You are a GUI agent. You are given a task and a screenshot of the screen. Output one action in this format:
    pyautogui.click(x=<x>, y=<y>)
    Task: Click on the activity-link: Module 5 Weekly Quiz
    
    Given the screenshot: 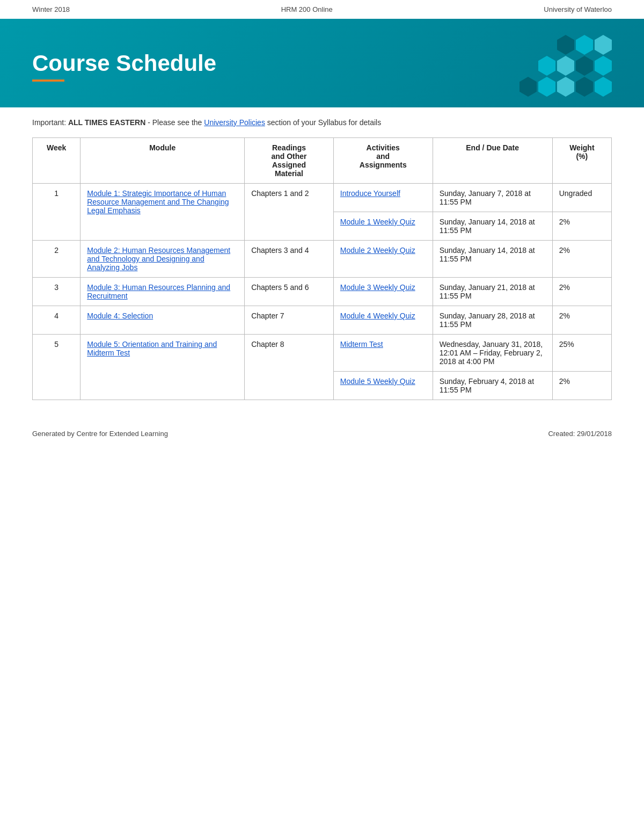 What is the action you would take?
    pyautogui.click(x=378, y=381)
    